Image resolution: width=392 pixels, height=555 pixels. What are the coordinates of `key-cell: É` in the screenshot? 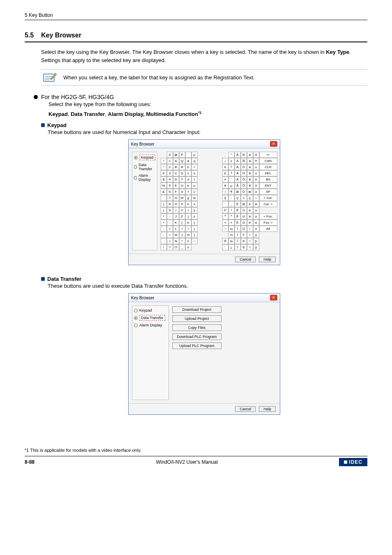 It's located at (238, 210).